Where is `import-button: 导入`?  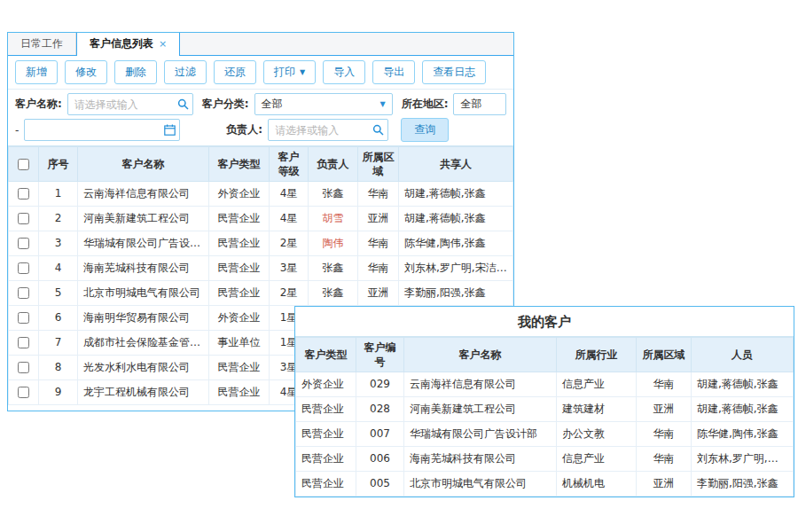 import-button: 导入 is located at coordinates (344, 73).